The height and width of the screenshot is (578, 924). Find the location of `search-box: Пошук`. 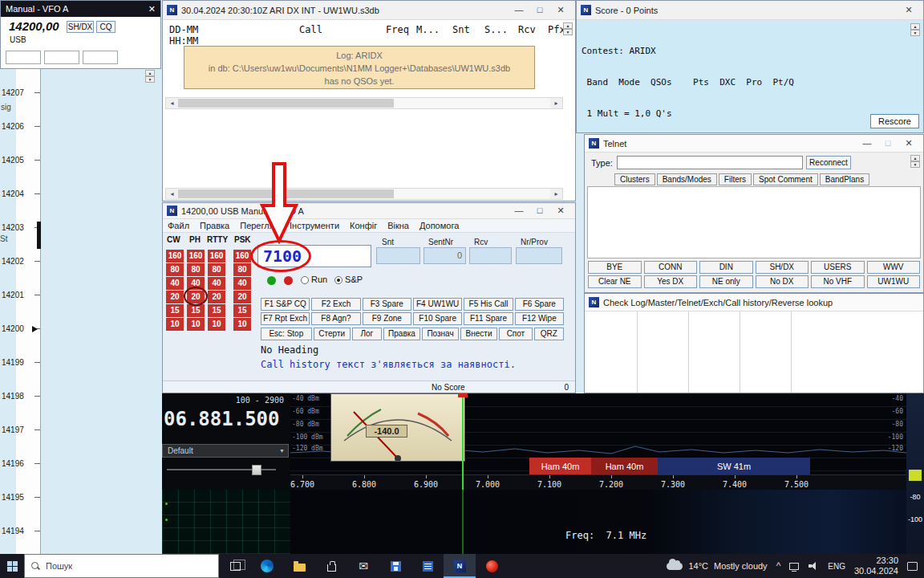

search-box: Пошук is located at coordinates (122, 566).